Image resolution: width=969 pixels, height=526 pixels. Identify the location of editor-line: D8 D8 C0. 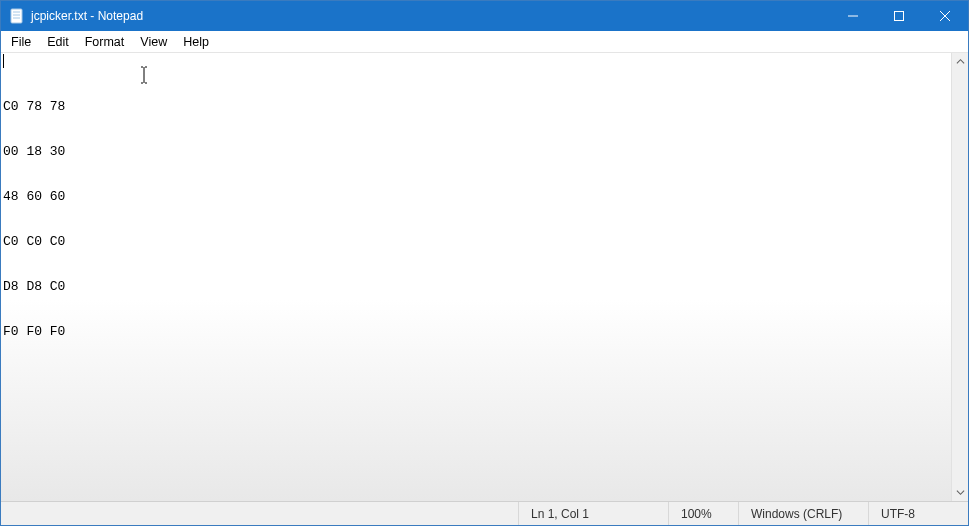
(476, 286).